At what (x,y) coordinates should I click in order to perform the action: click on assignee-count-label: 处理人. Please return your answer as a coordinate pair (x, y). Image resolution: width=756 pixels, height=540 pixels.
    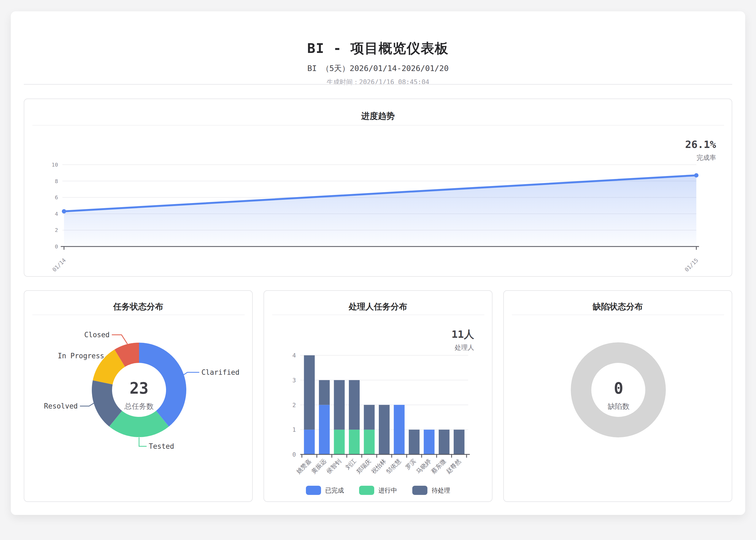
    Looking at the image, I should click on (463, 347).